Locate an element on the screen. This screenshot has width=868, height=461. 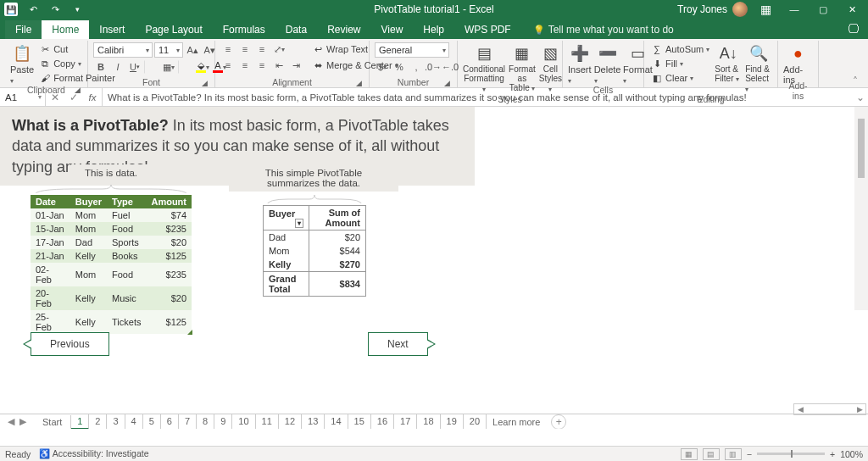
sheet-tab-14: 14 is located at coordinates (336, 422).